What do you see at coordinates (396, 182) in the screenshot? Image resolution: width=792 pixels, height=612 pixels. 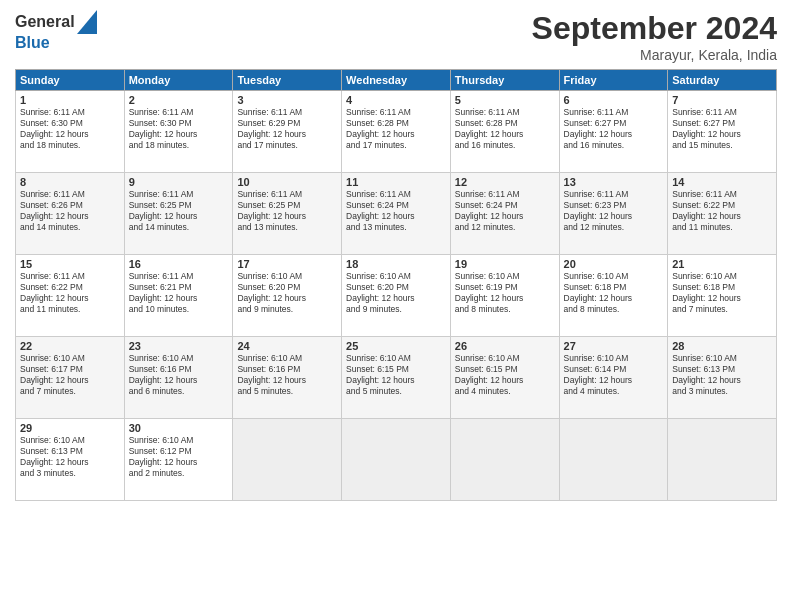 I see `day-number: 11` at bounding box center [396, 182].